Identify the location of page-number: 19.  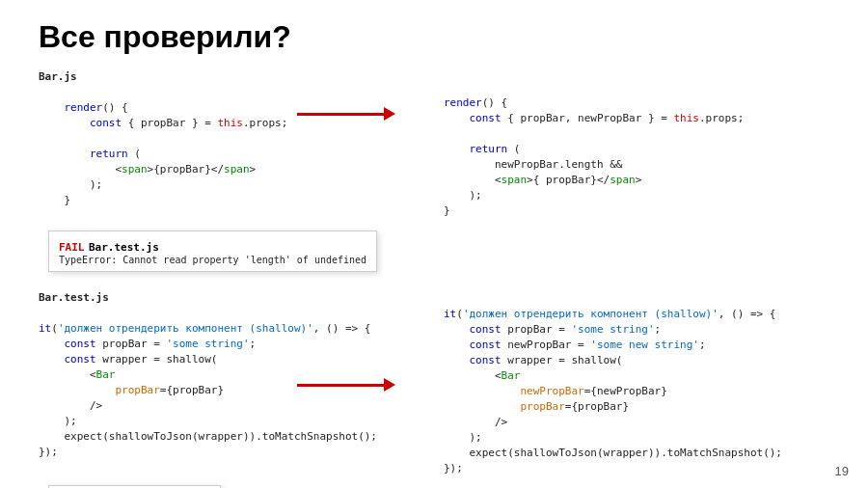
(842, 471).